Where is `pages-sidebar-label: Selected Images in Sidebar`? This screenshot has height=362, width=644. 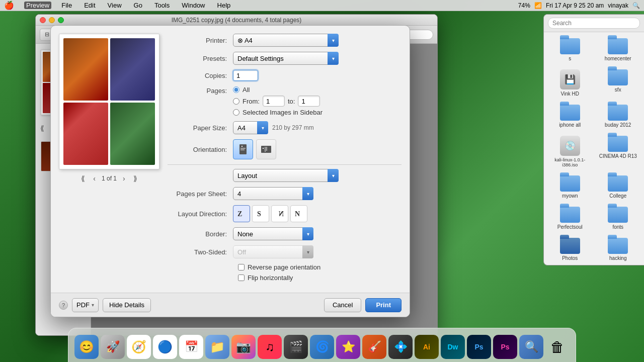
pages-sidebar-label: Selected Images in Sidebar is located at coordinates (283, 113).